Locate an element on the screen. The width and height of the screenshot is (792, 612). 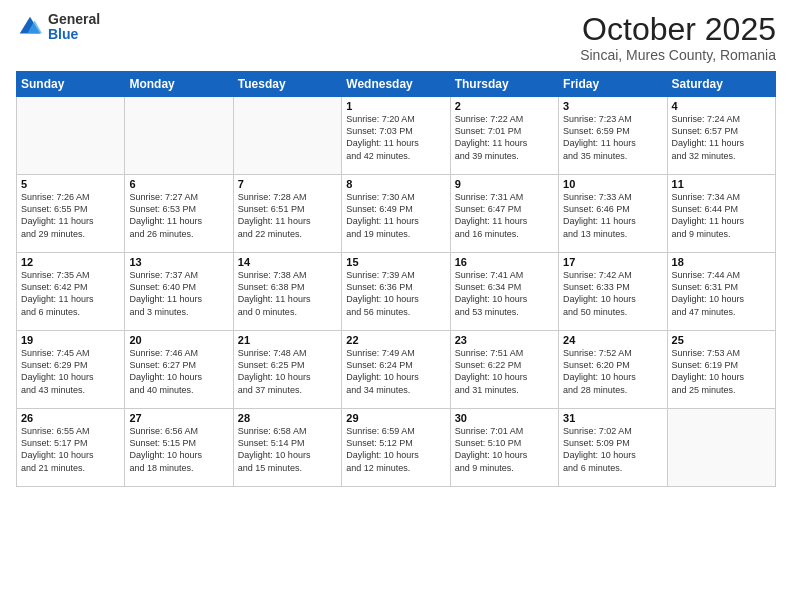
day-info: Sunrise: 7:45 AM Sunset: 6:29 PM Dayligh… is located at coordinates (70, 372).